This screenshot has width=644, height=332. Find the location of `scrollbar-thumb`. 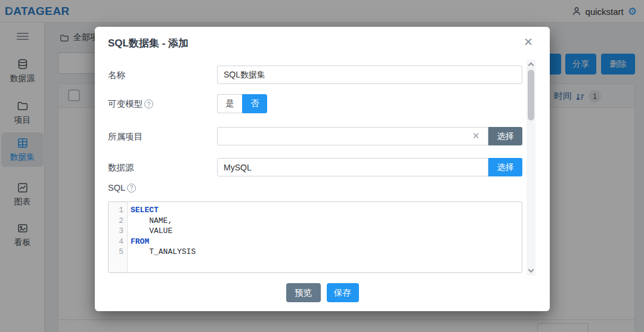

scrollbar-thumb is located at coordinates (531, 95).